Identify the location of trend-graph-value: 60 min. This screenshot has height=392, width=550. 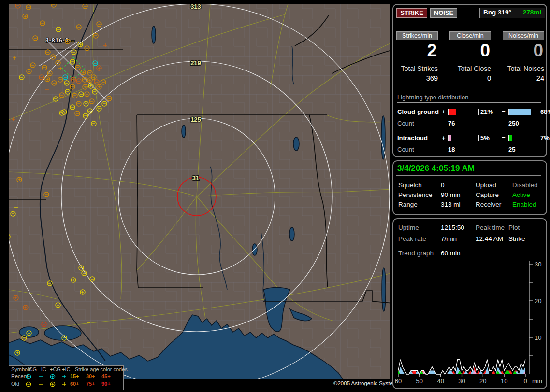
(450, 253).